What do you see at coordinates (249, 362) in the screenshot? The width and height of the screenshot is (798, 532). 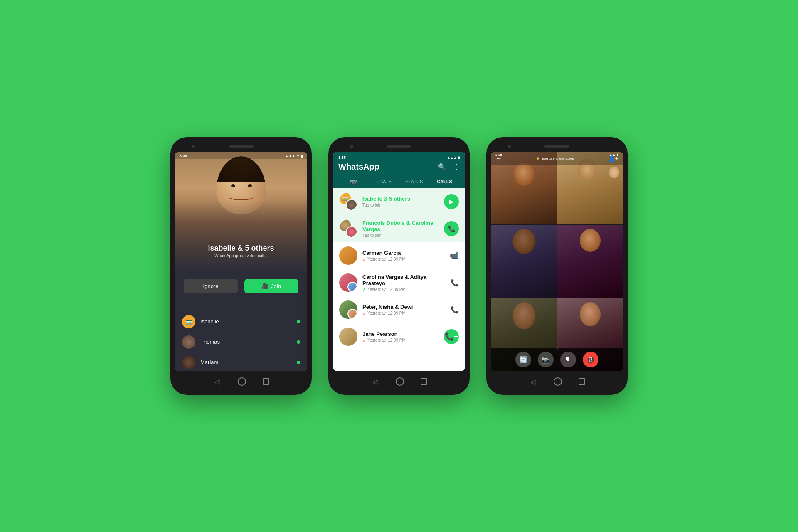 I see `participant-name-mariam: Mariam` at bounding box center [249, 362].